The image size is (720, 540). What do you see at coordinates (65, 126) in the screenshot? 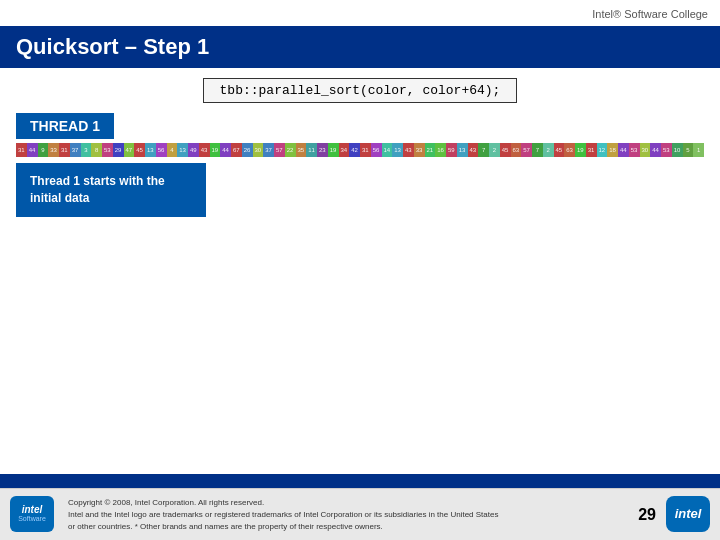
I see `thread1-label: THREAD 1` at bounding box center [65, 126].